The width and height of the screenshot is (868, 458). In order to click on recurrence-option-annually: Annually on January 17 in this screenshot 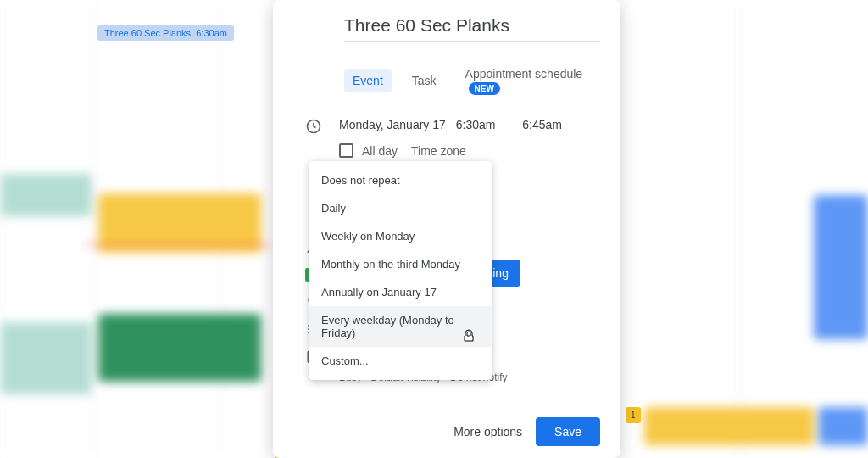, I will do `click(400, 292)`.